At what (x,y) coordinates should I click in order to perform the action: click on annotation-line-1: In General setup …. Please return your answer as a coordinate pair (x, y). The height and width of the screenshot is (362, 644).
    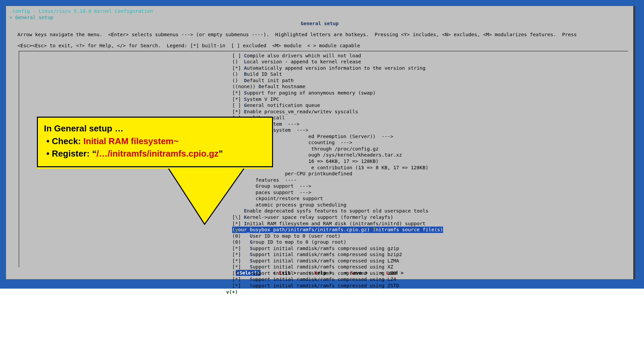
    Looking at the image, I should click on (148, 129).